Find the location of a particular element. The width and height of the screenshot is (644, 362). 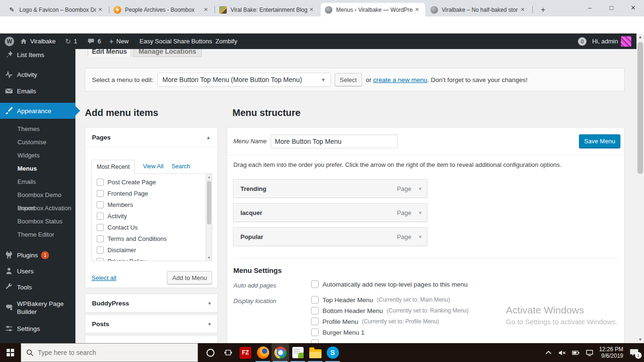

sidebar-item-plugins: Plugins 1 is located at coordinates (38, 255).